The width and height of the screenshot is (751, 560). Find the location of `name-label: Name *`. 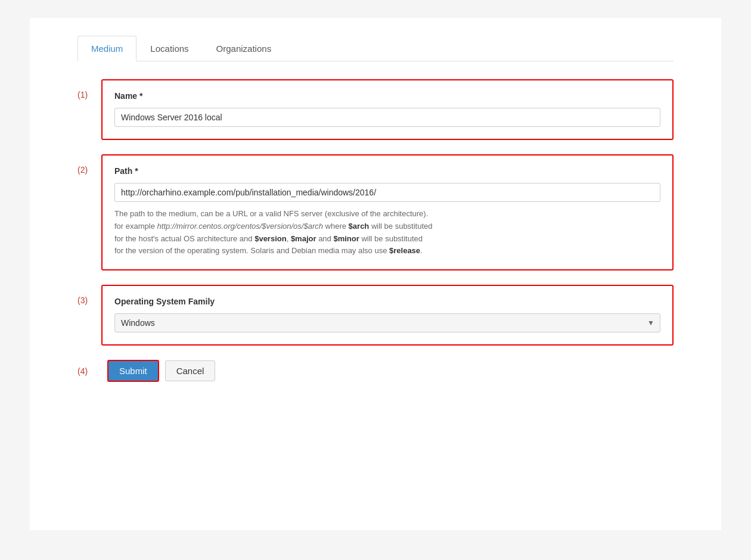

name-label: Name * is located at coordinates (387, 96).